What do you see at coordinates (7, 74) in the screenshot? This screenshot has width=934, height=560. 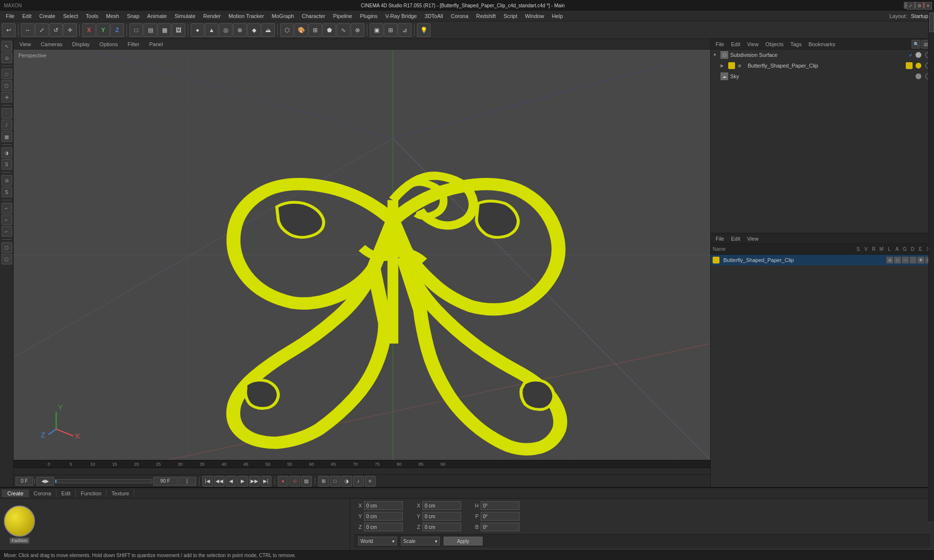 I see `model-mode-lt: □` at bounding box center [7, 74].